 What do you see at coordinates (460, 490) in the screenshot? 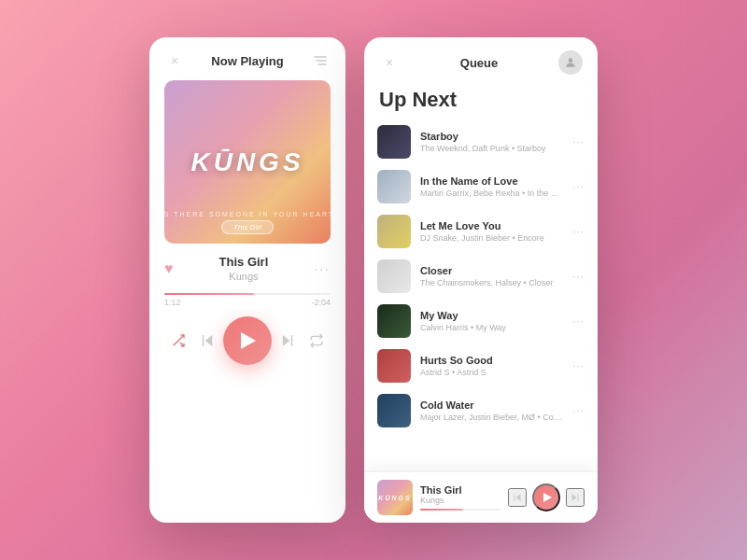
I see `np-title: This Girl` at bounding box center [460, 490].